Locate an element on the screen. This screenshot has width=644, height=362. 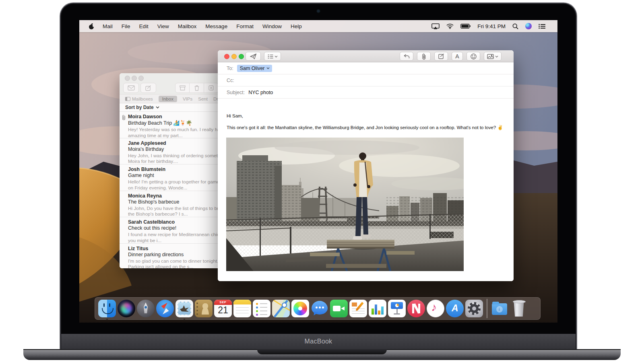
favorites-inbox-selected: Inbox is located at coordinates (168, 99).